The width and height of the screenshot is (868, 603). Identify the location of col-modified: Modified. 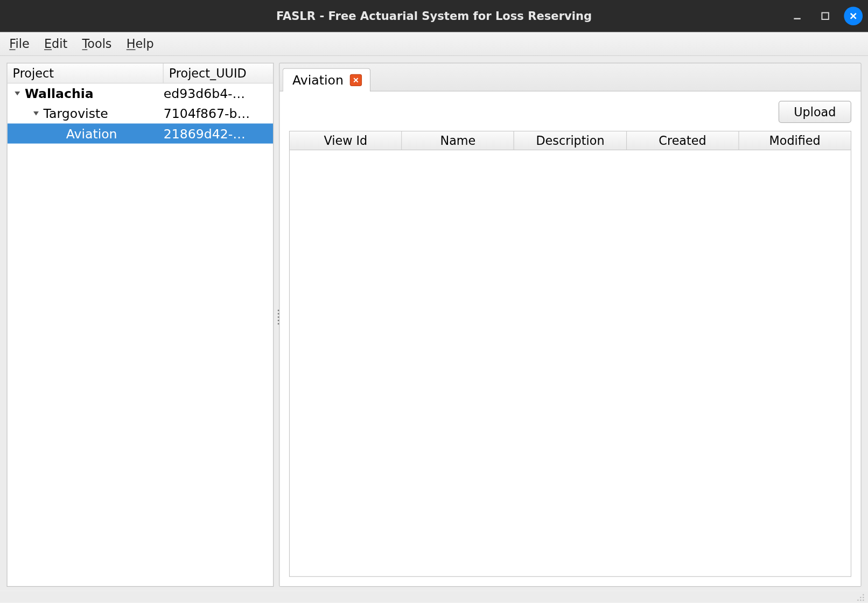
(795, 140).